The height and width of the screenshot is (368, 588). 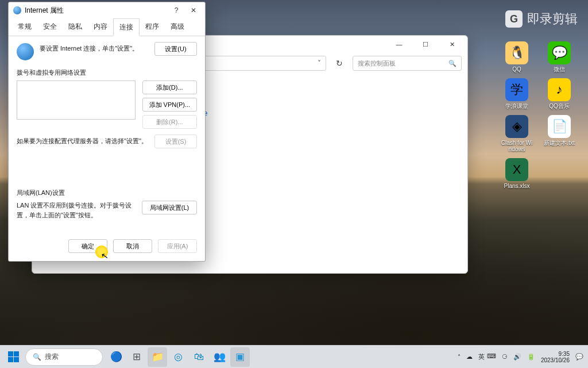 I want to click on desktop-icon: 📄新建文本.txt, so click(x=559, y=133).